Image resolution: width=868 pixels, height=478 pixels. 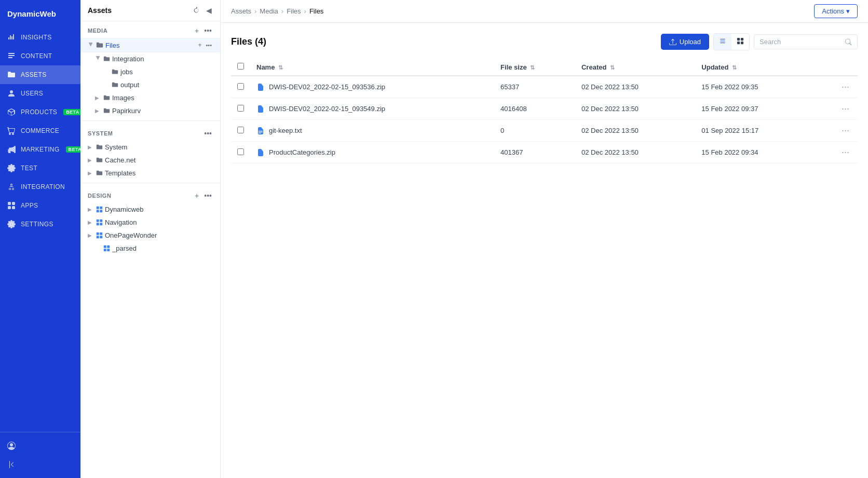 I want to click on table-row: git-keep.txt 0 02 Dec 2022 13:50 01 Sep …, so click(x=544, y=131).